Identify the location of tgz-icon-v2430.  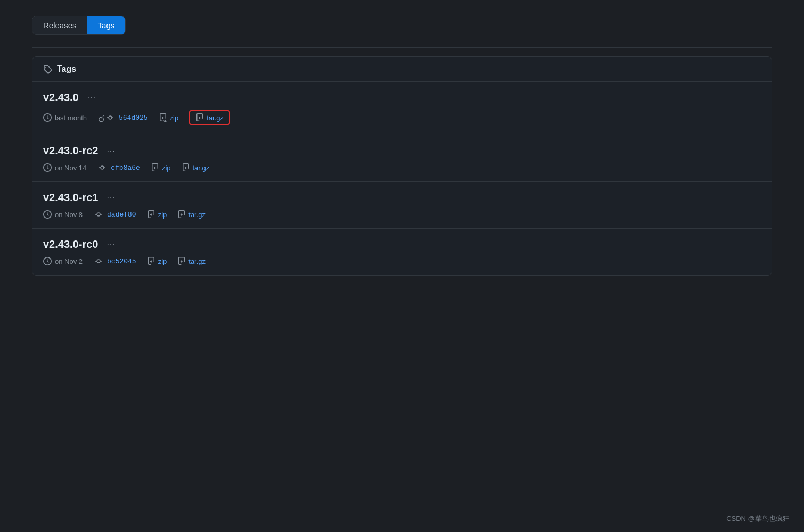
(200, 118).